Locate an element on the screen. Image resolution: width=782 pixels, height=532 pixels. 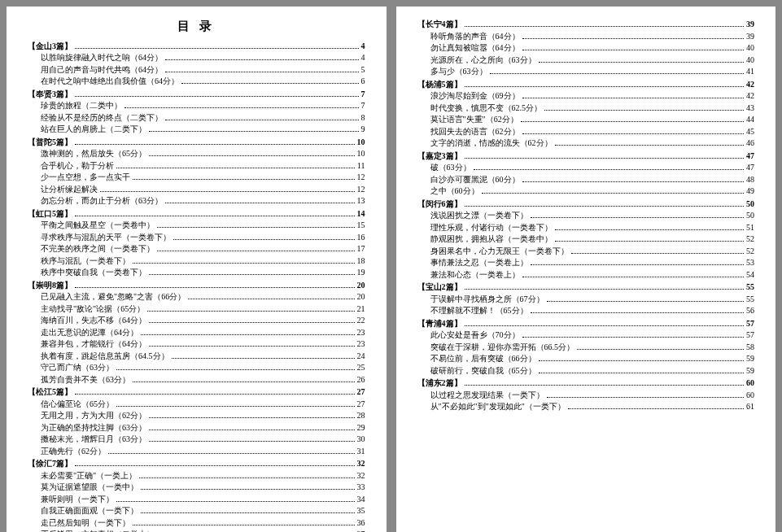
entry-title: 兼法和心态（一类卷上） is located at coordinates (475, 275).